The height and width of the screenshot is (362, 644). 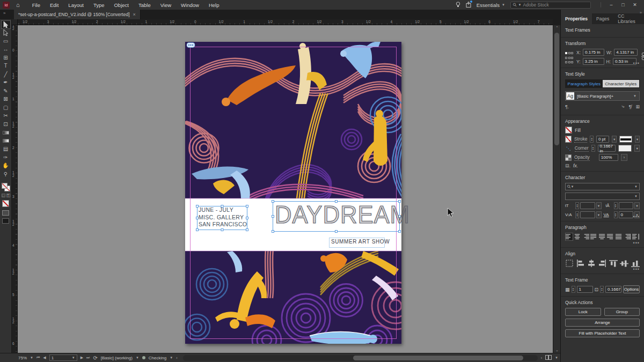 What do you see at coordinates (614, 139) in the screenshot?
I see `stroke-weight-dropdown-icon: ▼` at bounding box center [614, 139].